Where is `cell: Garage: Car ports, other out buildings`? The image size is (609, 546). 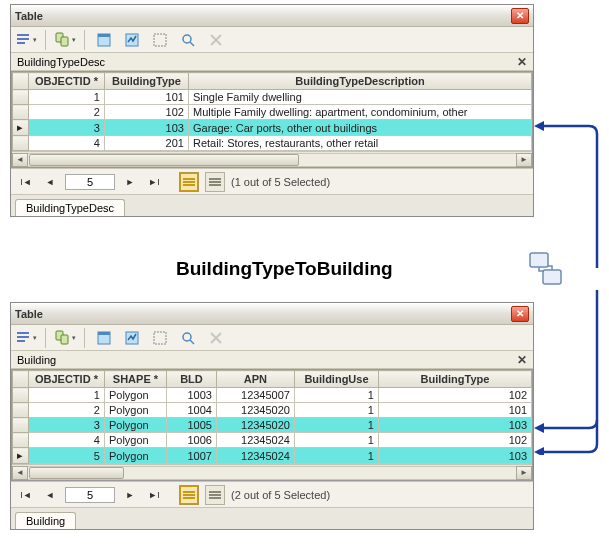
cell: Garage: Car ports, other out buildings is located at coordinates (360, 128).